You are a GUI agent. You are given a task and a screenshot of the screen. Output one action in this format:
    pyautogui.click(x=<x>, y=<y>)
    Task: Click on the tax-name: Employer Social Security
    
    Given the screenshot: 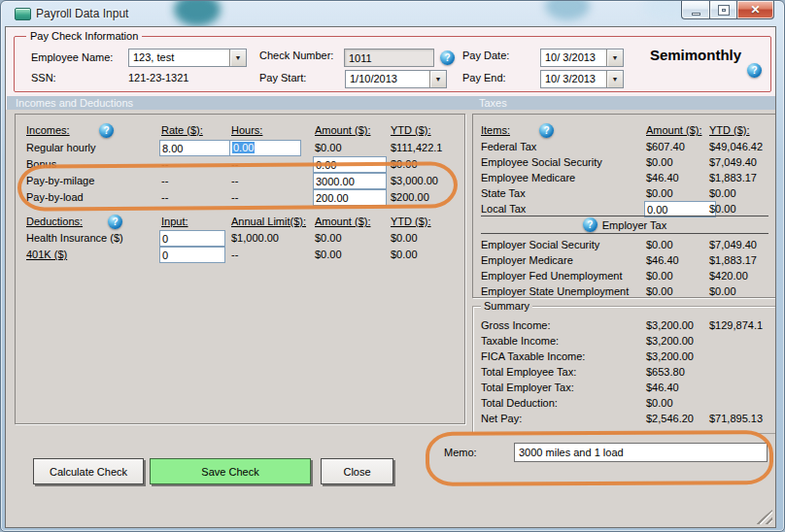 What is the action you would take?
    pyautogui.click(x=540, y=245)
    